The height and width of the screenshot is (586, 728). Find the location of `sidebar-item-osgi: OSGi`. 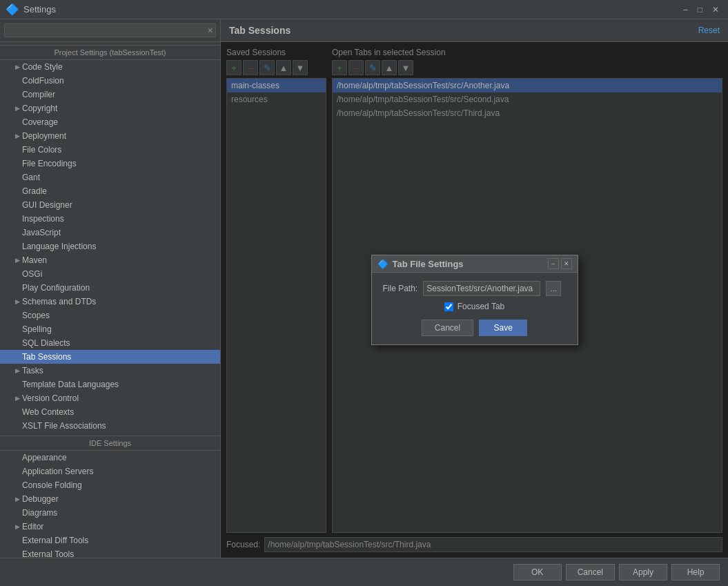

sidebar-item-osgi: OSGi is located at coordinates (110, 274).